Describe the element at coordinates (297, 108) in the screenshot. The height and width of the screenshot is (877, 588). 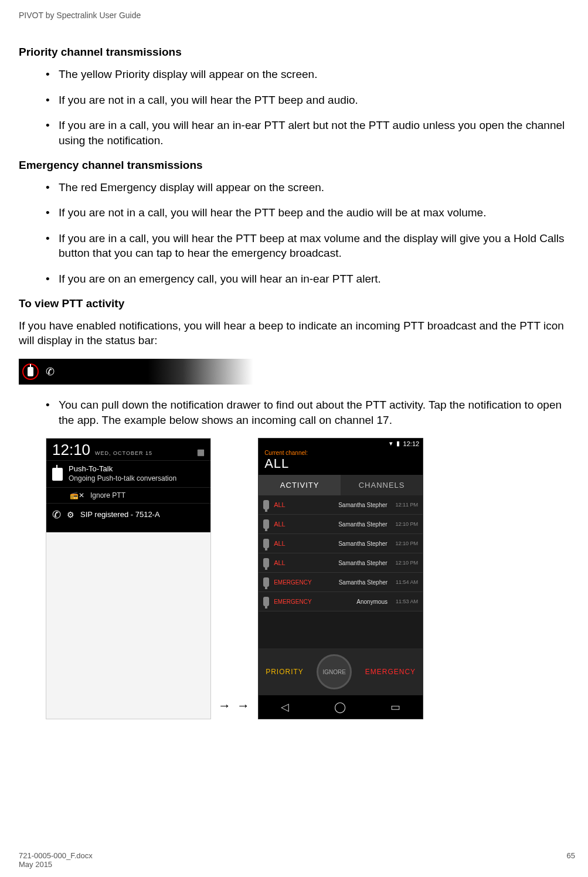
I see `list-priority: The yellow Priority display will appear …` at that location.